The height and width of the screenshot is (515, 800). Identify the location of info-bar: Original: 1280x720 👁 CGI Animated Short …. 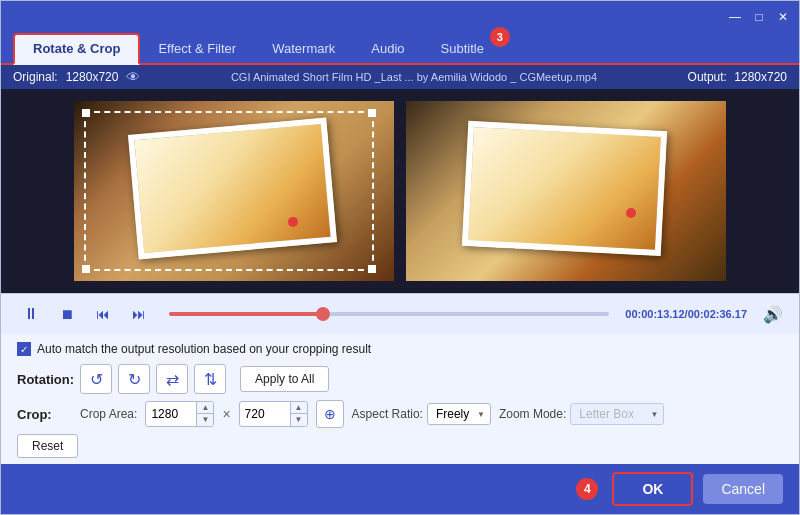
(400, 77).